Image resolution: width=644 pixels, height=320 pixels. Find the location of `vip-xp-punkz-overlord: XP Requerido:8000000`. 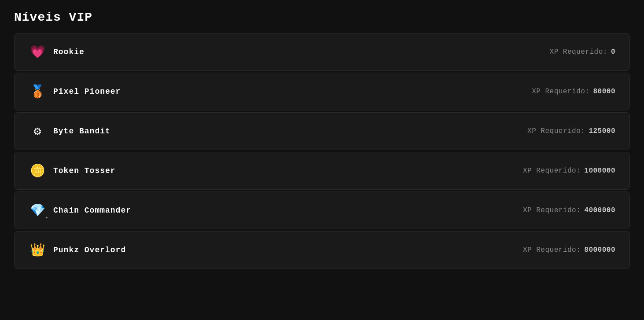

vip-xp-punkz-overlord: XP Requerido:8000000 is located at coordinates (569, 250).